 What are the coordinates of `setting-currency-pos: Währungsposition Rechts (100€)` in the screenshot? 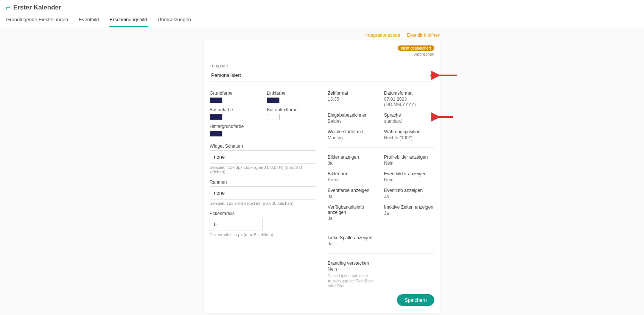 It's located at (409, 135).